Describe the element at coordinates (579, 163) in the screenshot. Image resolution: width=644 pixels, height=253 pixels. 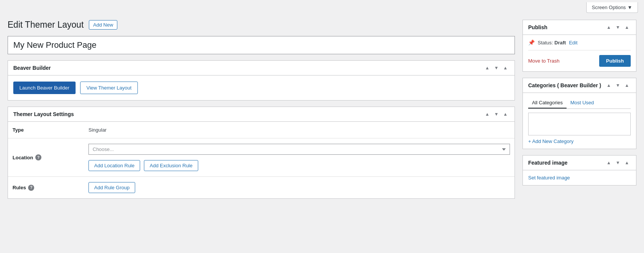
I see `featured-image-panel-header: Featured image ▲ ▼ ▲` at that location.